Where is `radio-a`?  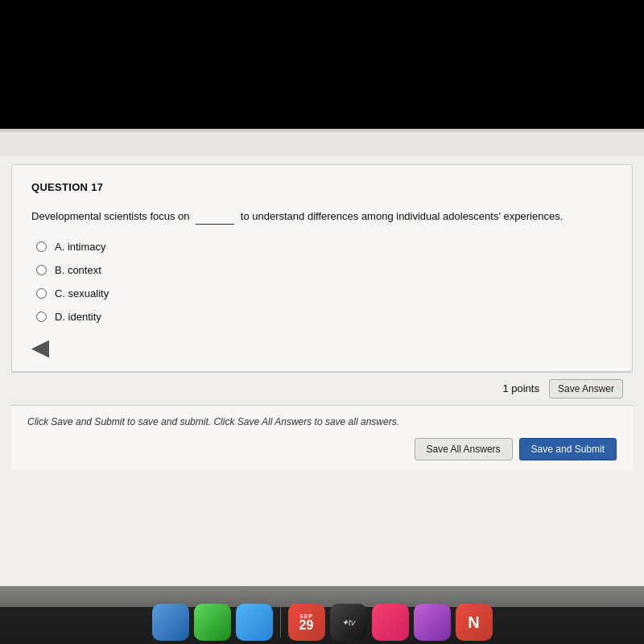 radio-a is located at coordinates (42, 246).